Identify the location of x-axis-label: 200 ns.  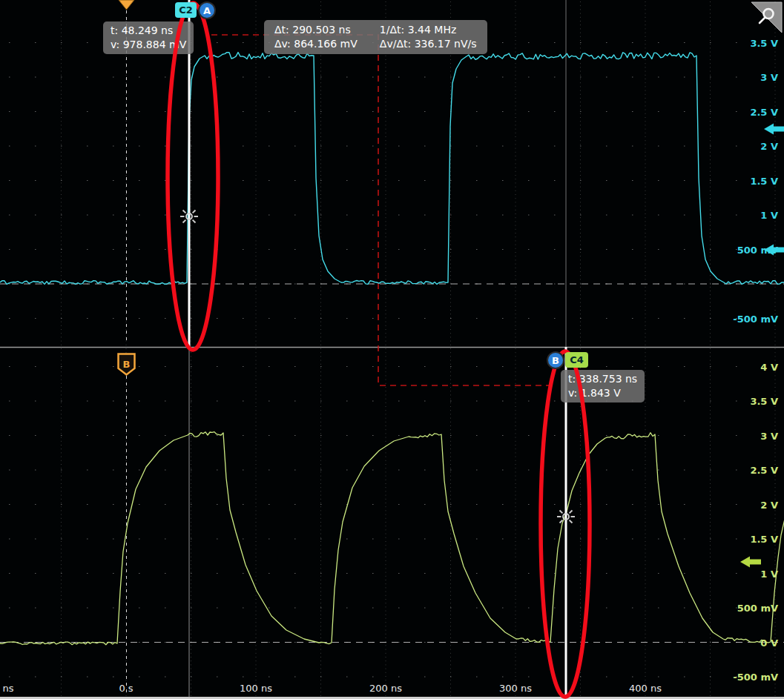
(386, 688).